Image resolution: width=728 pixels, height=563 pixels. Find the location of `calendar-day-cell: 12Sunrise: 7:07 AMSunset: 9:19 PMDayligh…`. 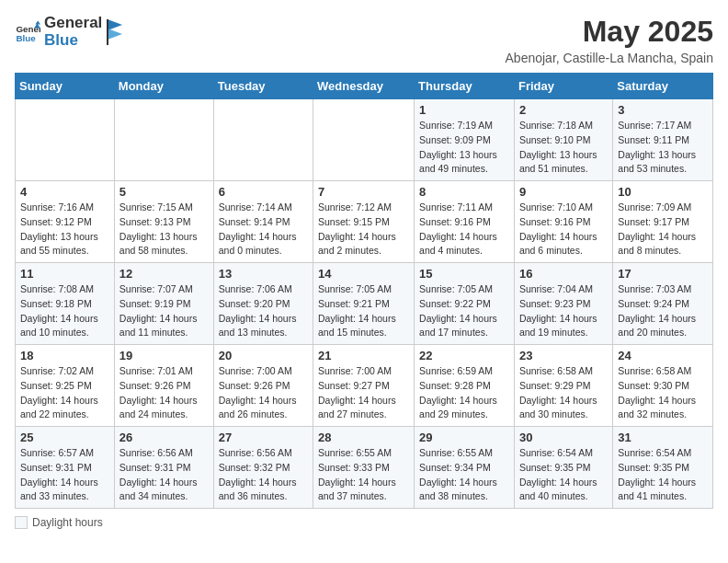

calendar-day-cell: 12Sunrise: 7:07 AMSunset: 9:19 PMDayligh… is located at coordinates (164, 304).